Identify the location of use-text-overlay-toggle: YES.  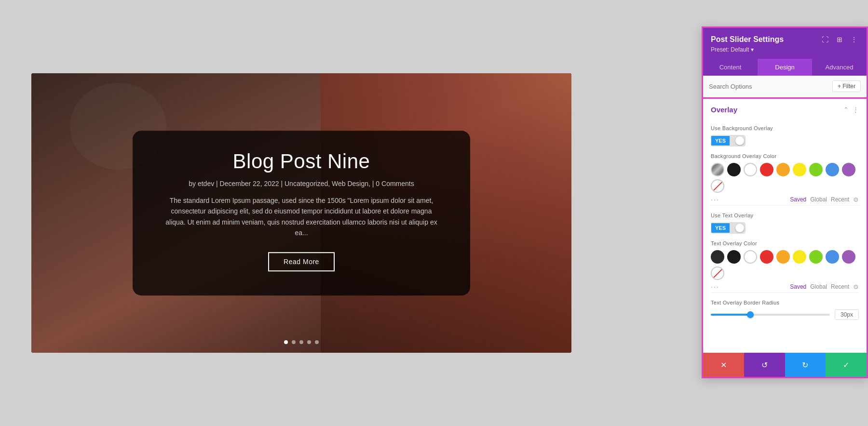
(728, 228).